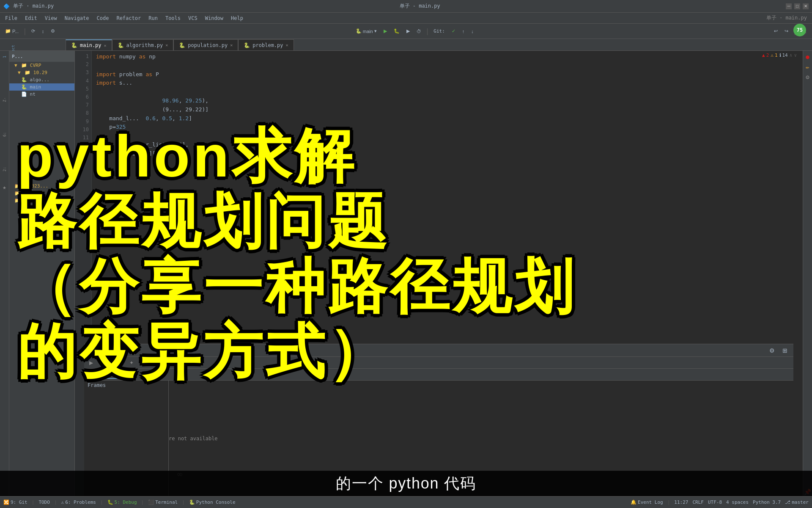 This screenshot has height=508, width=812. Describe the element at coordinates (102, 375) in the screenshot. I see `debug-tab-debugger: Debugger` at that location.